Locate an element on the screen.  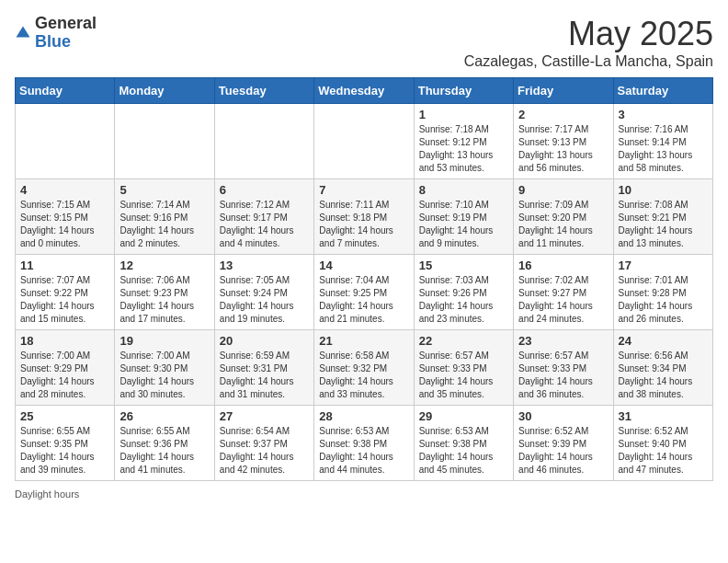
day-number: 8 is located at coordinates (463, 190).